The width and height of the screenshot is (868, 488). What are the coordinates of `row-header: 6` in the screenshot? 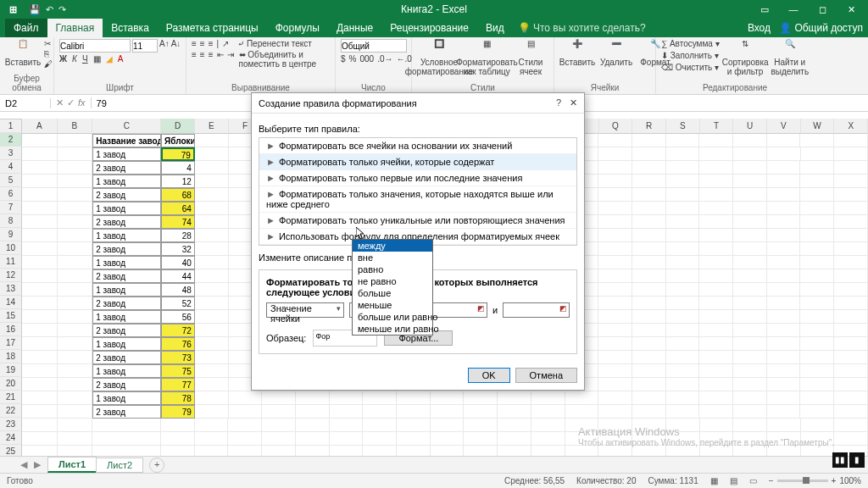 It's located at (11, 194).